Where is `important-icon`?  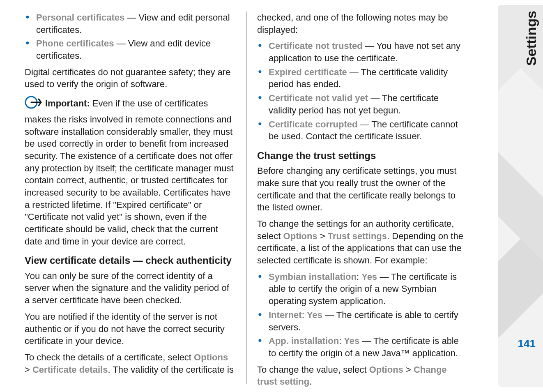
important-icon is located at coordinates (34, 104).